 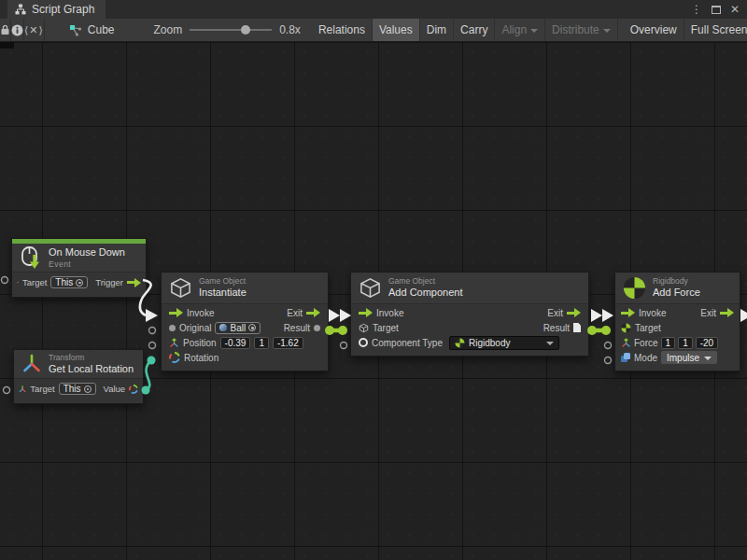 What do you see at coordinates (261, 343) in the screenshot?
I see `position-y-field: 1` at bounding box center [261, 343].